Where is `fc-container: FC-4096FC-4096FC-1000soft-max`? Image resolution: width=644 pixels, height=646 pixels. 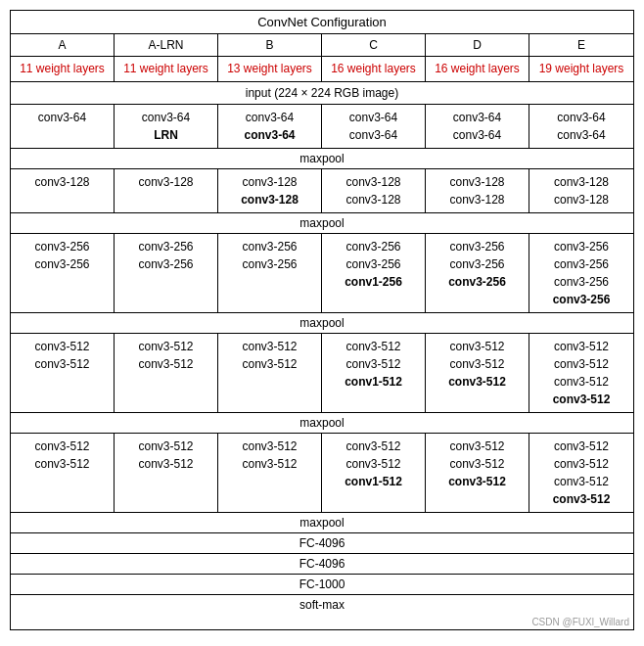
fc-container: FC-4096FC-4096FC-1000soft-max is located at coordinates (322, 574).